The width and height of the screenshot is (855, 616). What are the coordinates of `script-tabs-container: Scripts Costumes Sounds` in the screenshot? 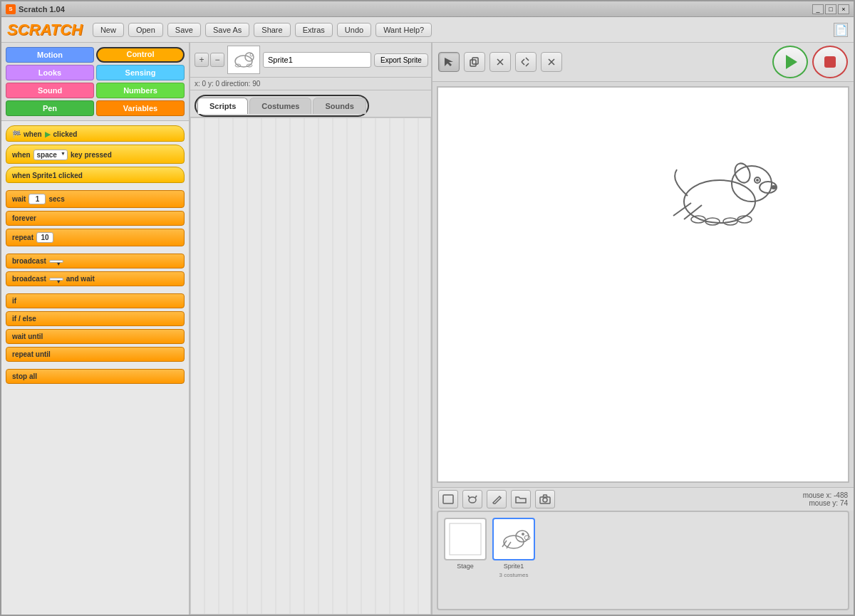 It's located at (311, 104).